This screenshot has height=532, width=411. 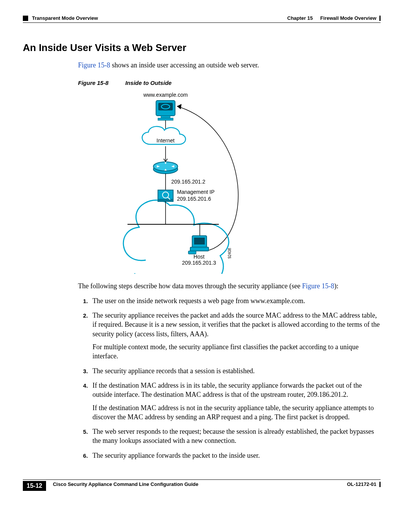 What do you see at coordinates (229, 65) in the screenshot?
I see `intro-line: Figure 15-8 shows an inside user accessi…` at bounding box center [229, 65].